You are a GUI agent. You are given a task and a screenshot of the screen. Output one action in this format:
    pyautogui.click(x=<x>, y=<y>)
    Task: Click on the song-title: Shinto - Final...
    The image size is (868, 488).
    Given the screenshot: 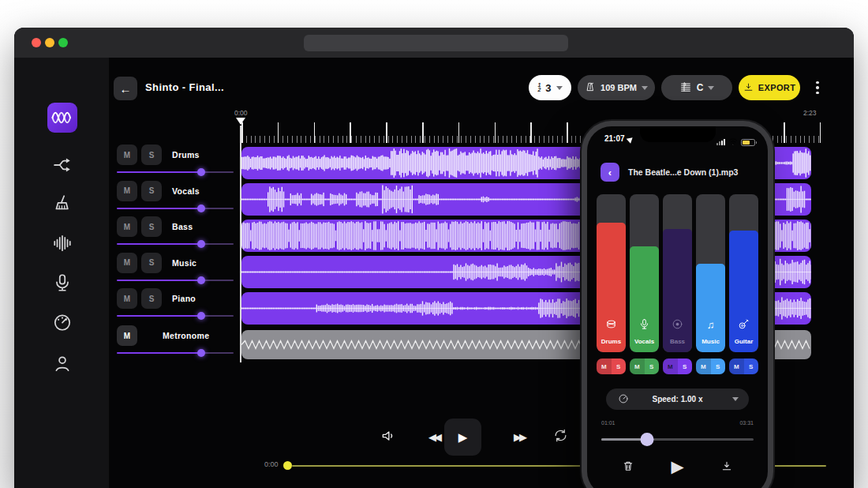 What is the action you would take?
    pyautogui.click(x=185, y=87)
    